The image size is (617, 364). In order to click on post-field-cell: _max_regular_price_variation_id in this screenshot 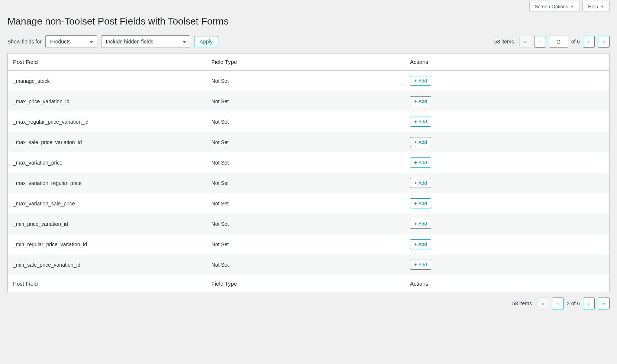, I will do `click(107, 122)`.